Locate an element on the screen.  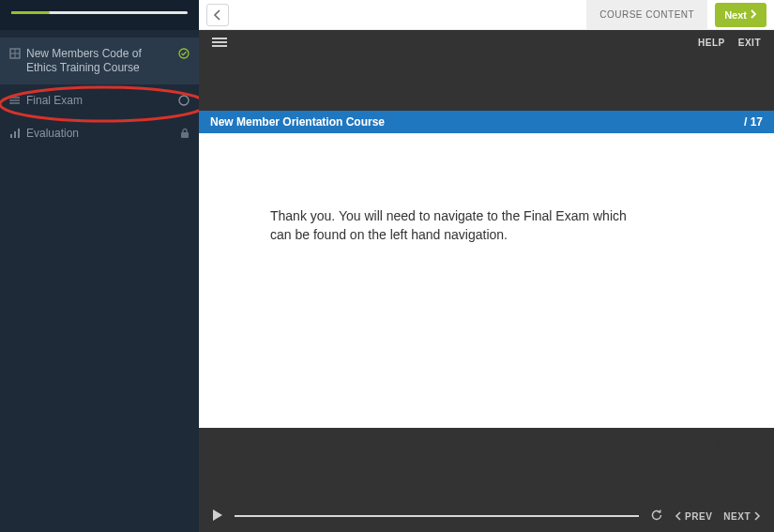
sidebar-item-label: New Members Code of Ethics Training Cour… is located at coordinates (99, 61).